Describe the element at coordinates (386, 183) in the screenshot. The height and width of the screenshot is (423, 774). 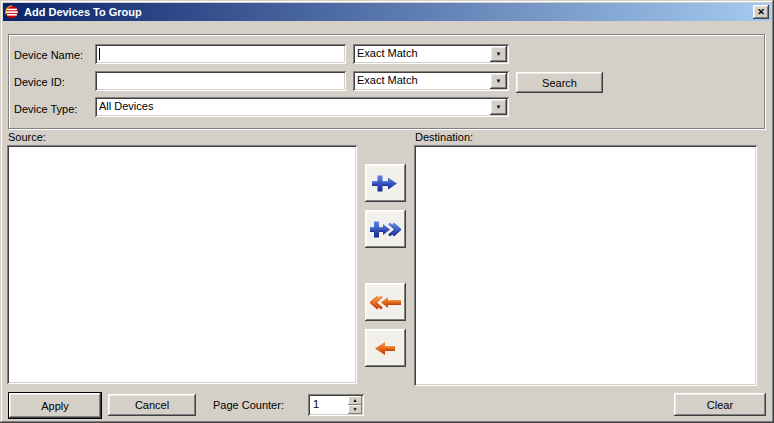
I see `add-selected-button` at that location.